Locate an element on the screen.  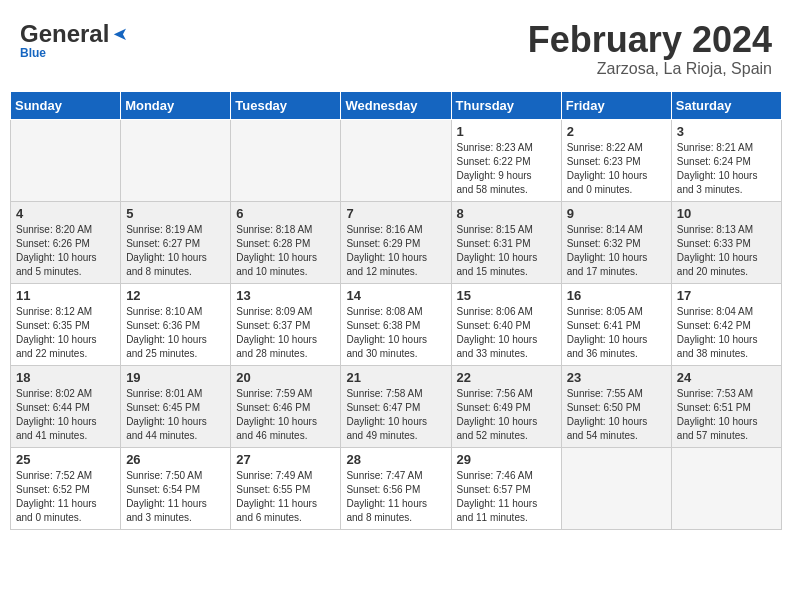
day-number: 18 is located at coordinates (66, 378).